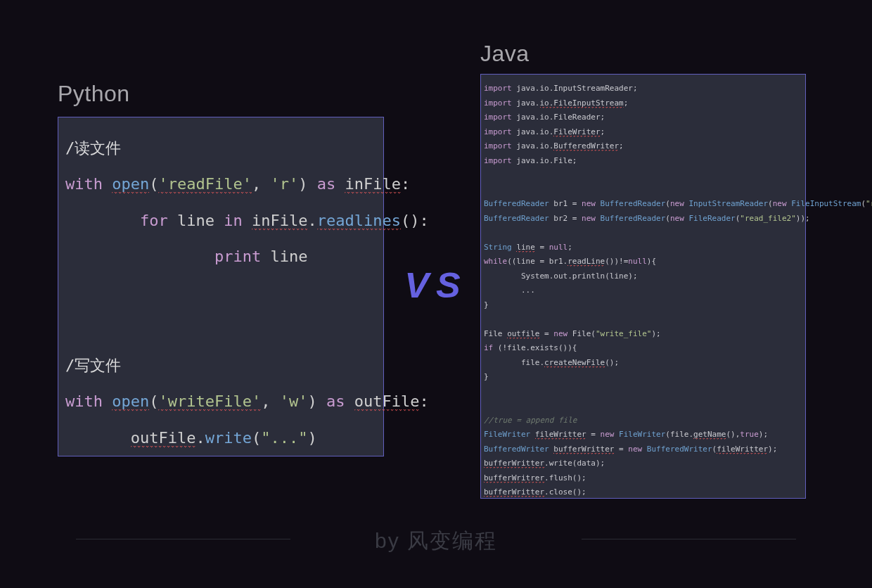  Describe the element at coordinates (643, 464) in the screenshot. I see `jv-write: bufferWritter.write(data);` at that location.